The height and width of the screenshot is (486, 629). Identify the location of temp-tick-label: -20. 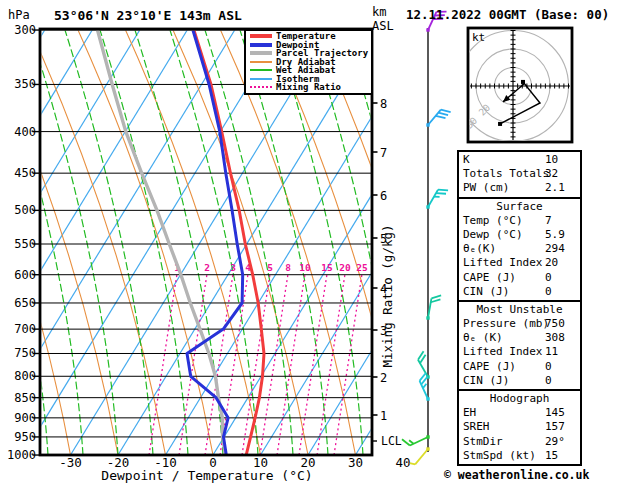
(118, 462).